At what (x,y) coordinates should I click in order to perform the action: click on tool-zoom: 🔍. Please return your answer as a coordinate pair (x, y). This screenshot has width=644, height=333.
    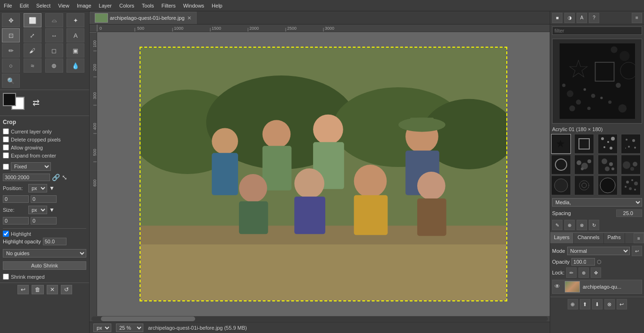
    Looking at the image, I should click on (11, 81).